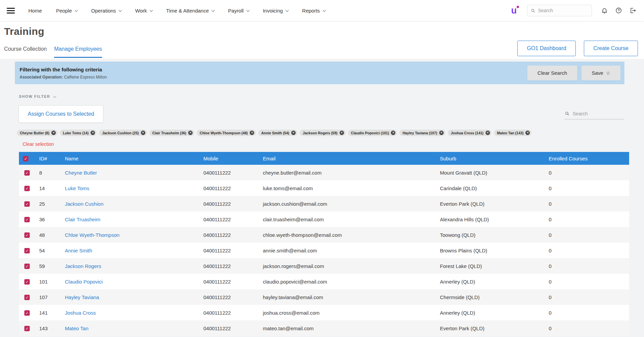 Image resolution: width=644 pixels, height=337 pixels. What do you see at coordinates (347, 158) in the screenshot?
I see `col-header-email: Email` at bounding box center [347, 158].